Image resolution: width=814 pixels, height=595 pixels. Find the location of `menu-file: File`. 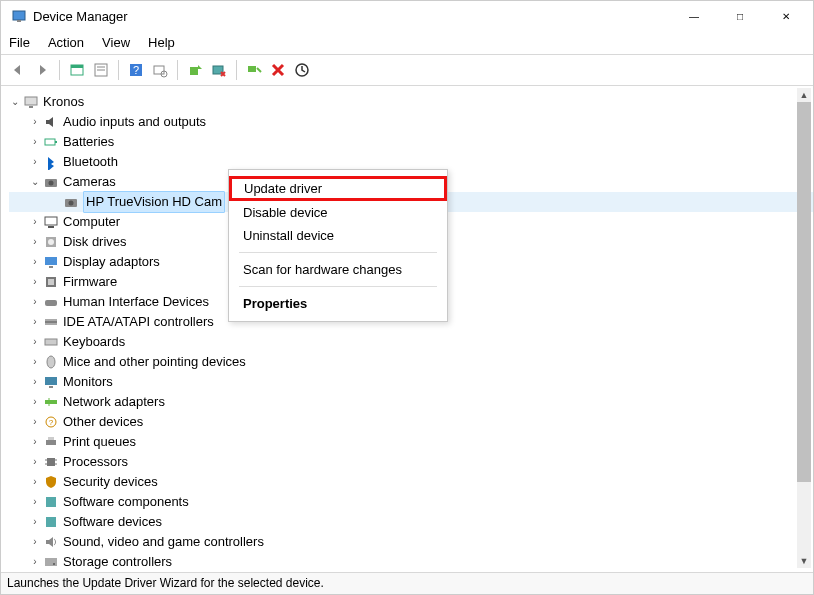

menu-file: File is located at coordinates (20, 42).